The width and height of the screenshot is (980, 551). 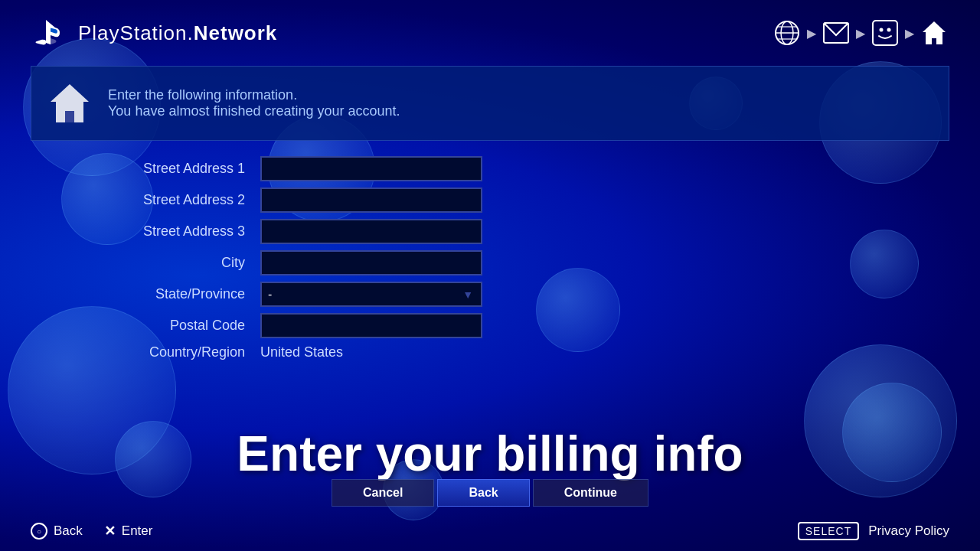 I want to click on header: PlayStation.Network ▶, so click(x=490, y=30).